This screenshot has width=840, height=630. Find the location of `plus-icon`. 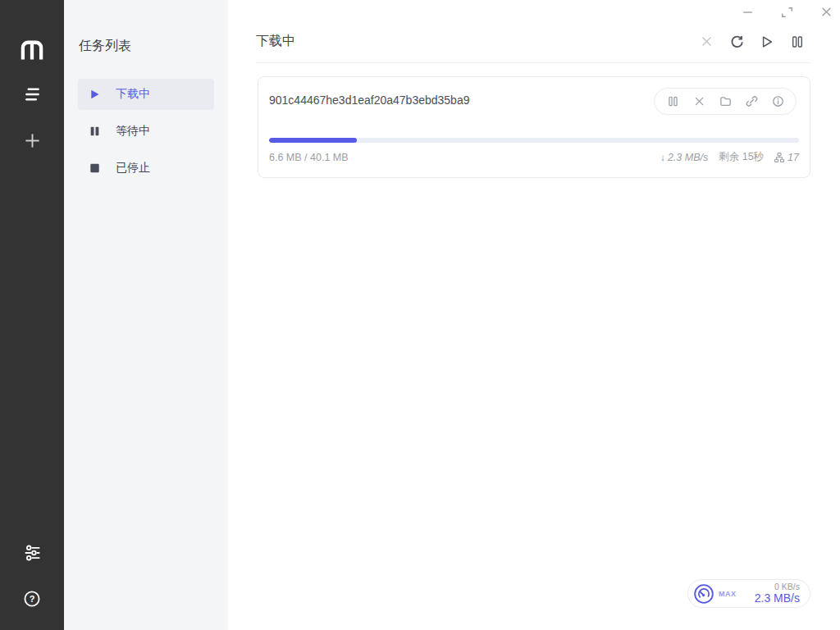

plus-icon is located at coordinates (33, 141).